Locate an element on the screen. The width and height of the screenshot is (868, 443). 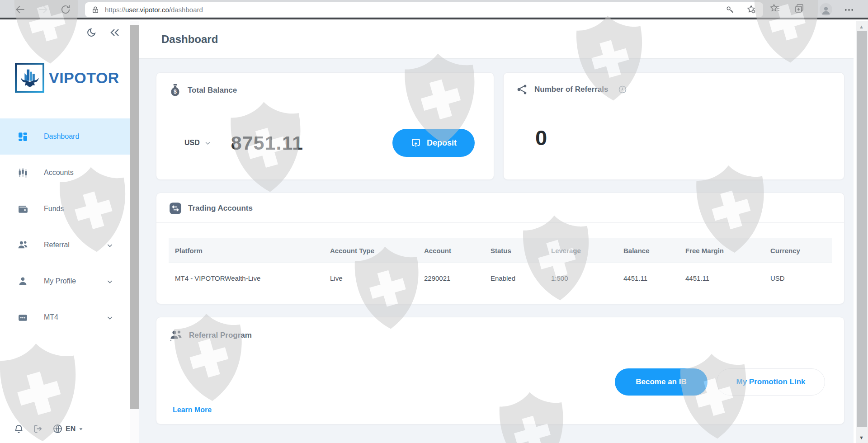
page-scrollbar: ▲ ▼ is located at coordinates (862, 232).